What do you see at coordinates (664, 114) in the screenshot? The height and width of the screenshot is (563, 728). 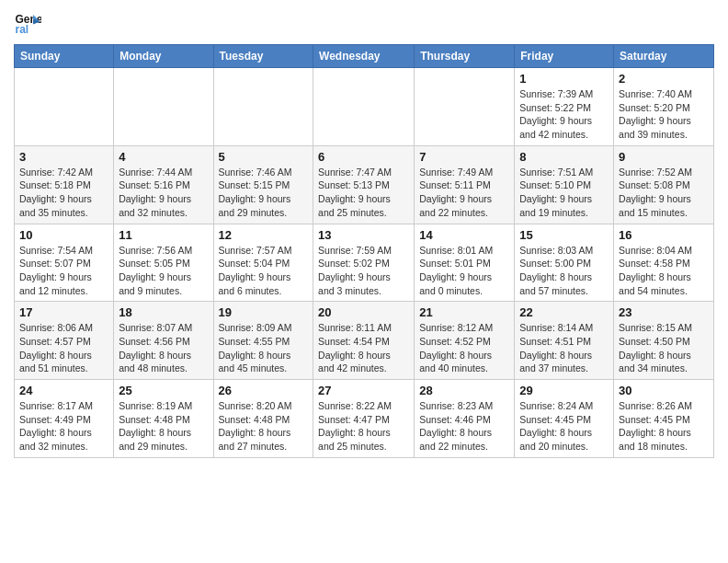 I see `day-info: Sunrise: 7:40 AM Sunset: 5:20 PM Dayligh…` at bounding box center [664, 114].